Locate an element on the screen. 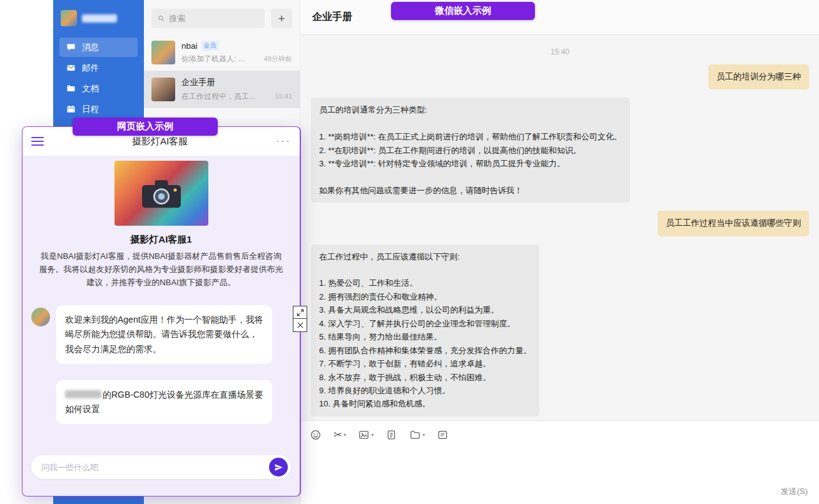  user-message-bubble: 的RGB-C80灯光设备光源库在直播场景要如何设置 is located at coordinates (164, 402).